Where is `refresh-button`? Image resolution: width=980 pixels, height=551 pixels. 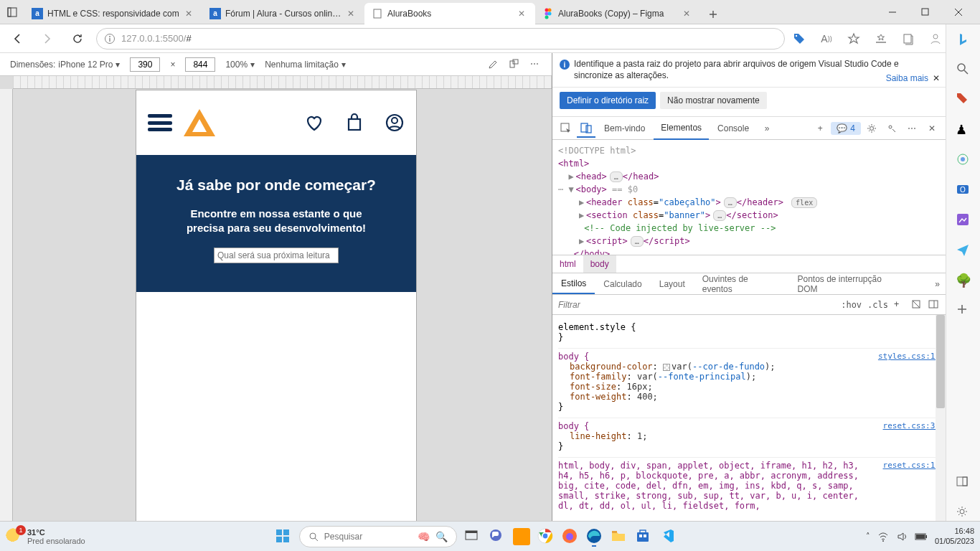 refresh-button is located at coordinates (77, 39).